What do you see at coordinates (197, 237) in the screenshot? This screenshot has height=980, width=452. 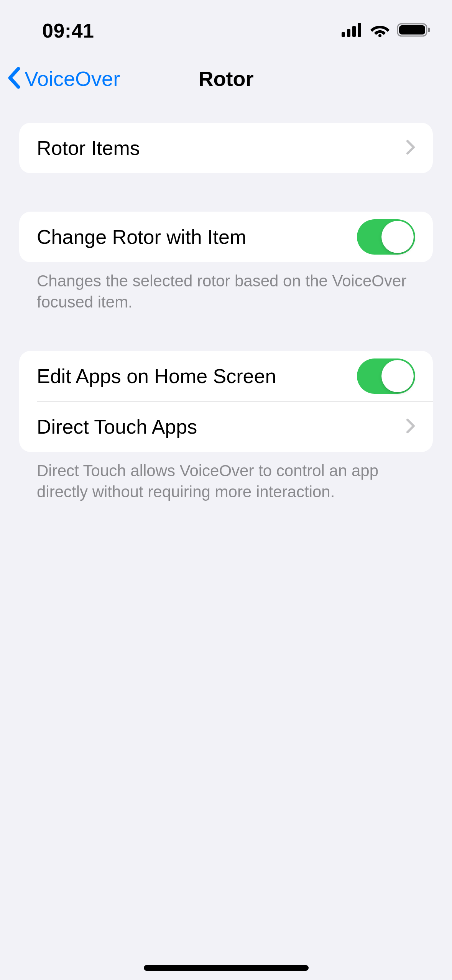 I see `row-label: Change Rotor with Item` at bounding box center [197, 237].